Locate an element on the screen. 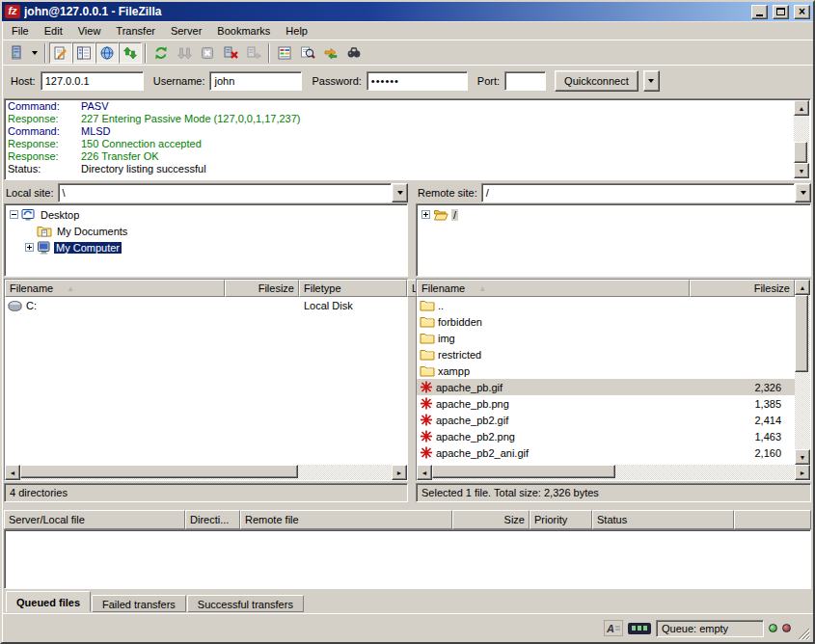 The height and width of the screenshot is (644, 815). remote-list-body: .. forbidden is located at coordinates (606, 381).